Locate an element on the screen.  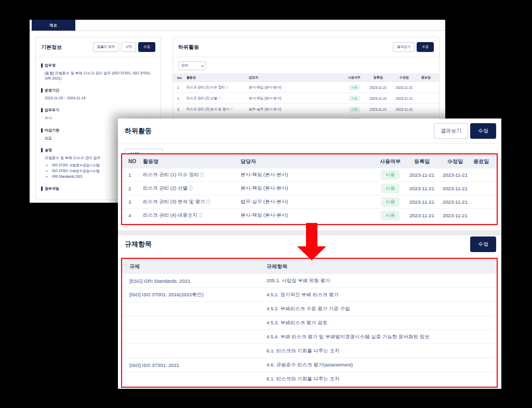
basic-info-header: 기본정보 템플릿 해제 삭제 수정 is located at coordinates (98, 47).